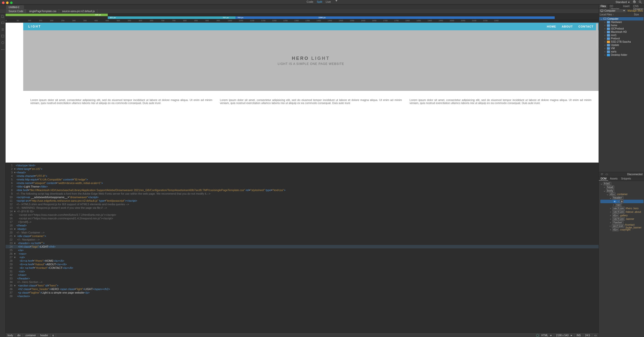 Image resolution: width=644 pixels, height=337 pixels. Describe the element at coordinates (218, 21) in the screenshot. I see `ruler-tick: 950` at that location.